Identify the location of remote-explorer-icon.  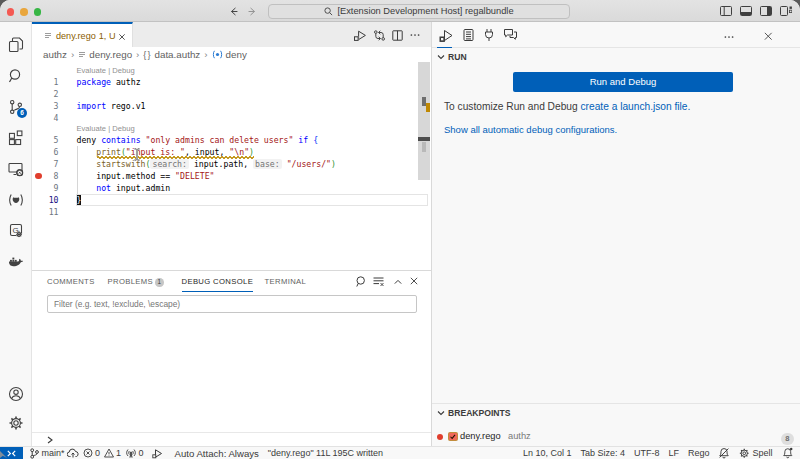
(16, 169).